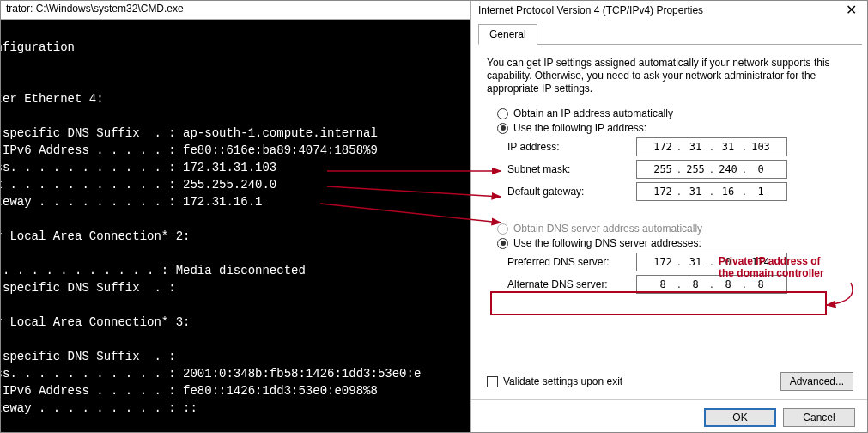 The height and width of the screenshot is (433, 868). I want to click on label-alt-dns: Alternate DNS server:, so click(572, 284).